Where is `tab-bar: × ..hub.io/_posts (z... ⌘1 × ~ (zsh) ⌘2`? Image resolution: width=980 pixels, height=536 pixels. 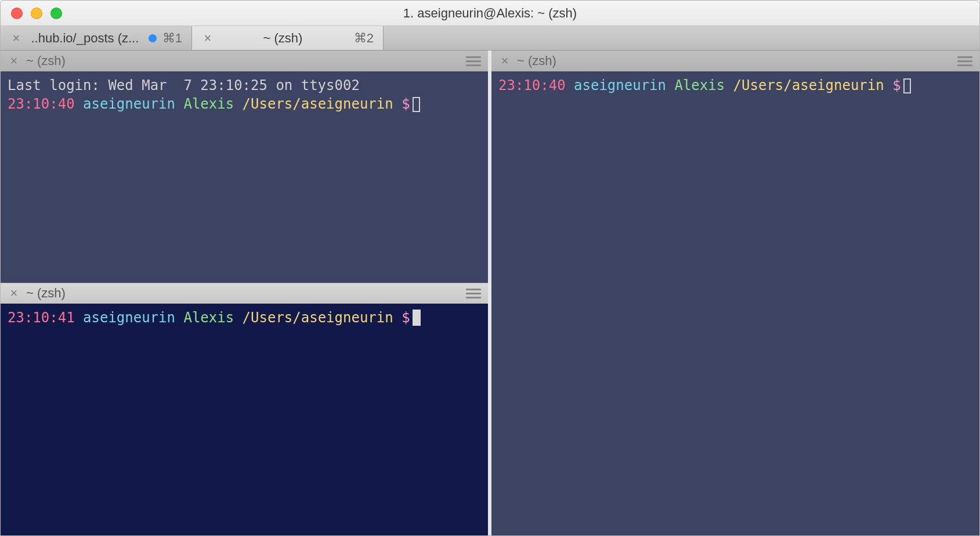
tab-bar: × ..hub.io/_posts (z... ⌘1 × ~ (zsh) ⌘2 is located at coordinates (490, 38).